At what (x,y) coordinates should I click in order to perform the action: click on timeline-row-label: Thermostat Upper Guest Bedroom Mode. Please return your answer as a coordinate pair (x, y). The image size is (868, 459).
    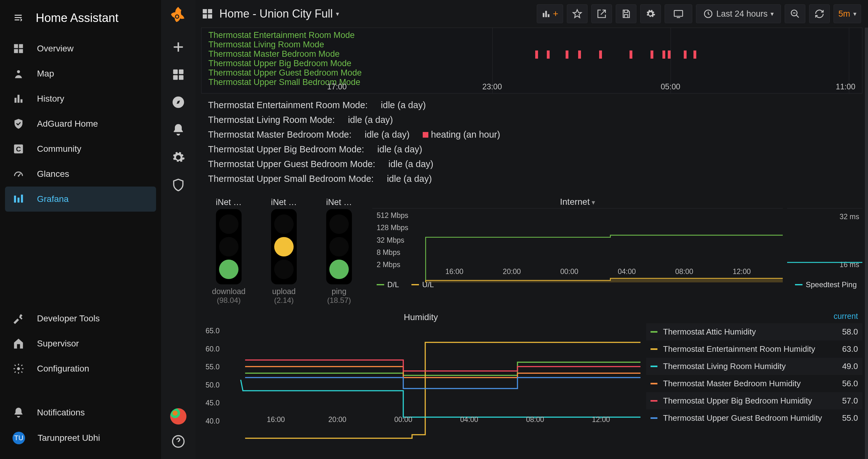
    Looking at the image, I should click on (285, 73).